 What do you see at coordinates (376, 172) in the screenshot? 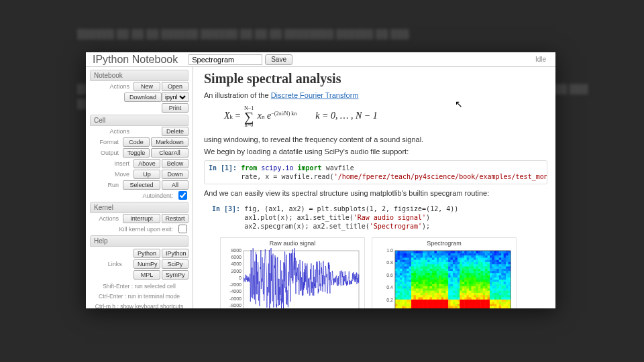
I see `code-cell-1: In [1]: from scipy.io import wavfile rat…` at bounding box center [376, 172].